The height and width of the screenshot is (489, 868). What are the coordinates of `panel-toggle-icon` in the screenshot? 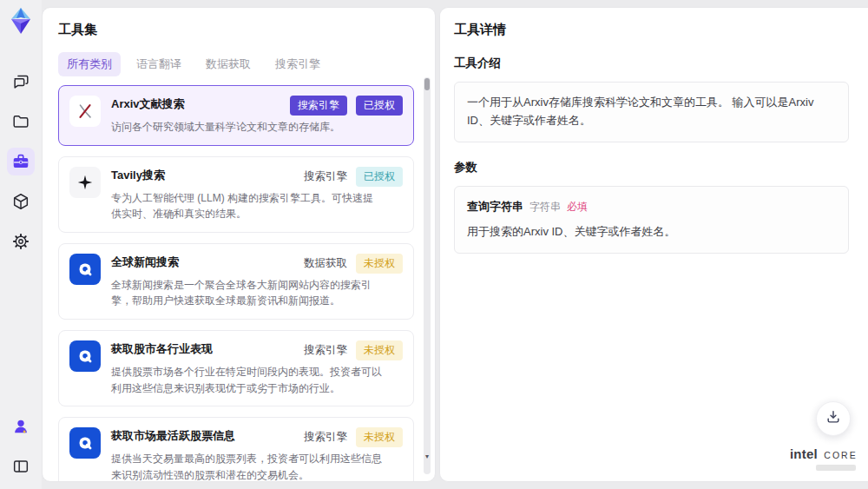 It's located at (21, 466).